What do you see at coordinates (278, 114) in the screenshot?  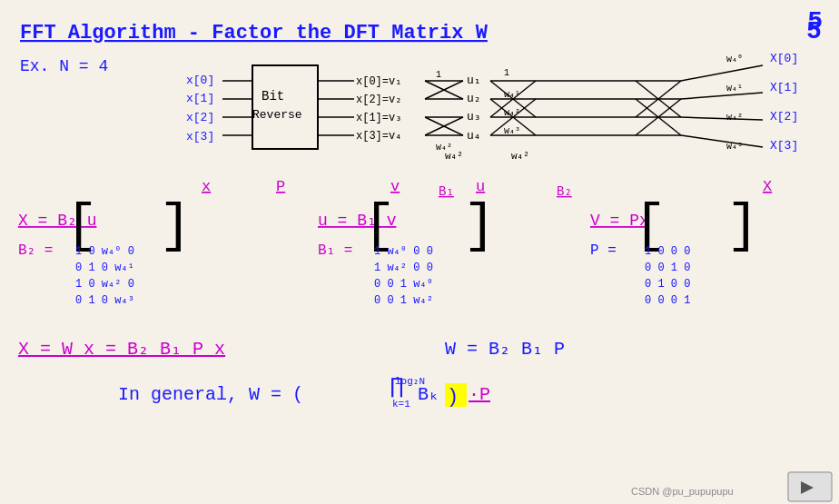 I see `reverse-text: Reverse` at bounding box center [278, 114].